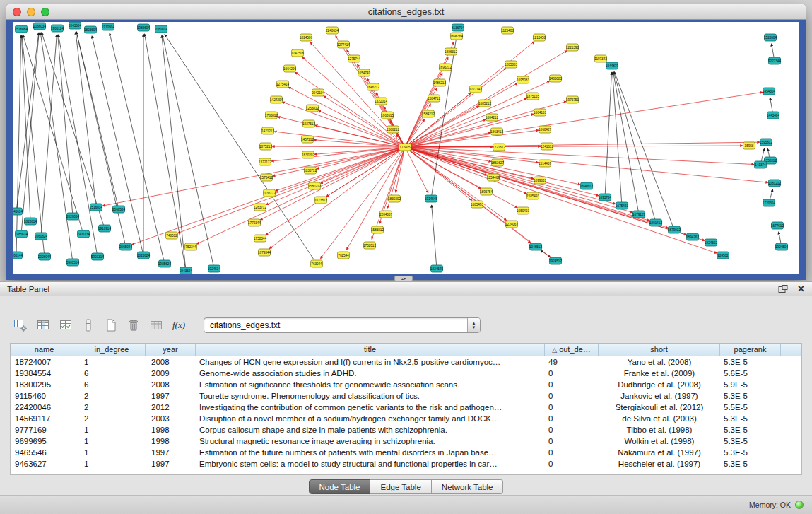  I want to click on graph-node: 1823624, so click(143, 255).